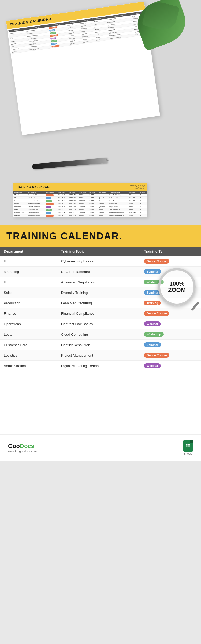 The image size is (201, 644). I want to click on cell-topic: Cloud Computing, so click(99, 335).